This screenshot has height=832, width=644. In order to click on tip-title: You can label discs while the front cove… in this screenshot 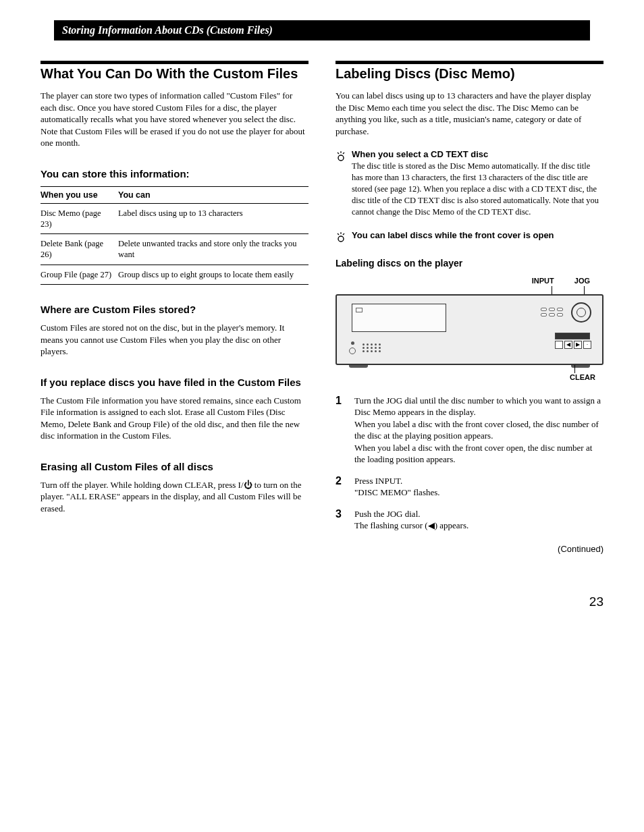, I will do `click(478, 235)`.